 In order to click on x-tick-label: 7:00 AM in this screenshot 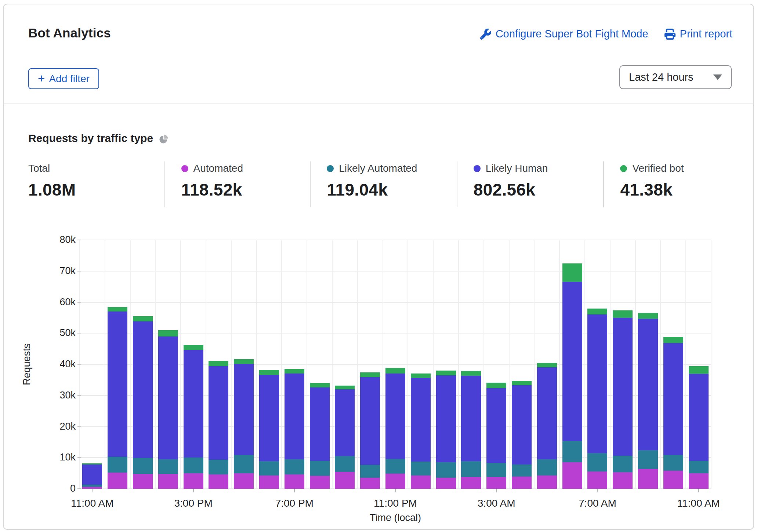, I will do `click(598, 503)`.